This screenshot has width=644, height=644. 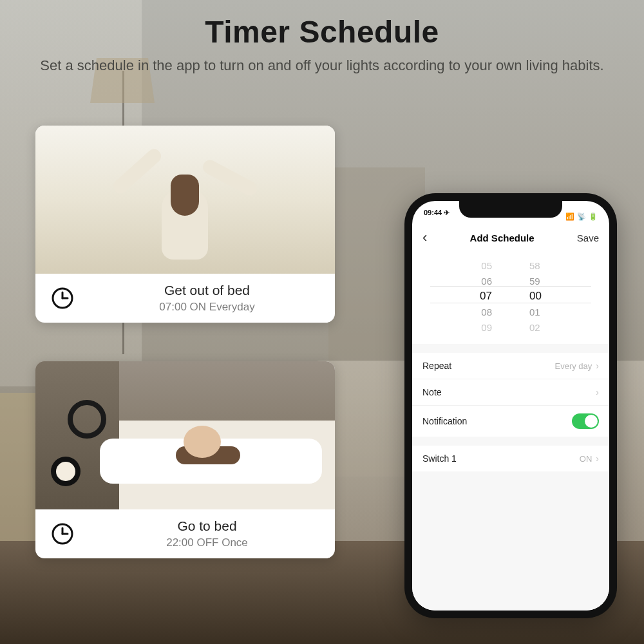 What do you see at coordinates (582, 216) in the screenshot?
I see `wifi-icon: 📡` at bounding box center [582, 216].